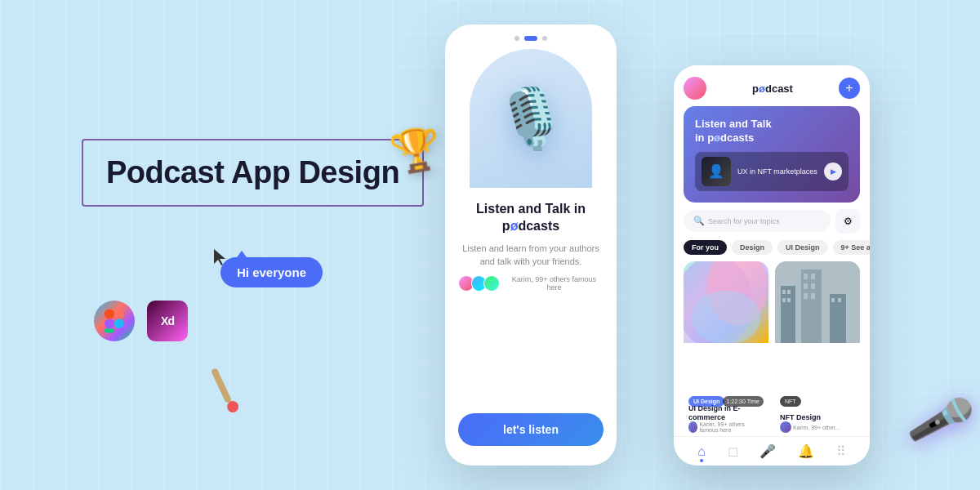 The height and width of the screenshot is (490, 980). What do you see at coordinates (693, 427) in the screenshot?
I see `meta-avatar` at bounding box center [693, 427].